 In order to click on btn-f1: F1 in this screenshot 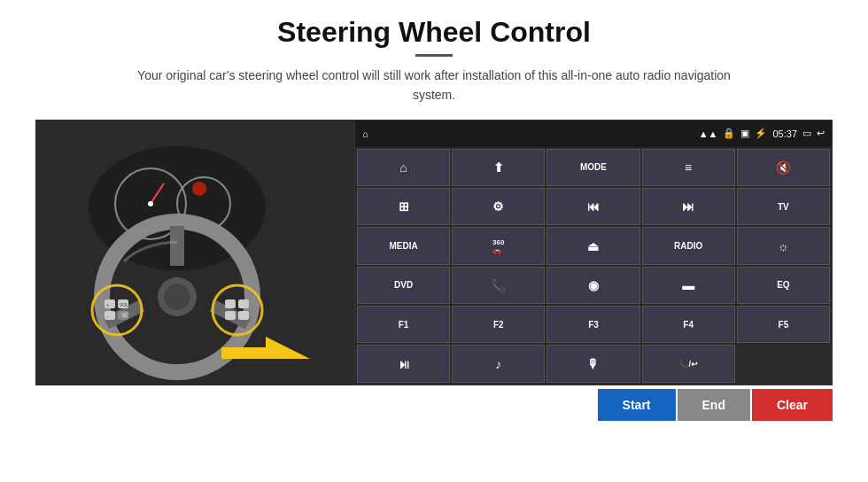, I will do `click(404, 324)`.